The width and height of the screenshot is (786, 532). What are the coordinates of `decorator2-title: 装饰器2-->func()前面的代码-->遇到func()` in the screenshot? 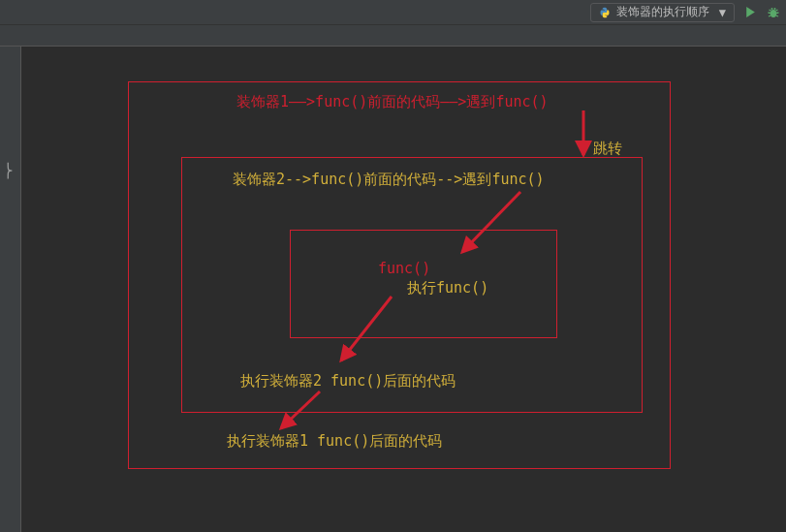 It's located at (389, 180).